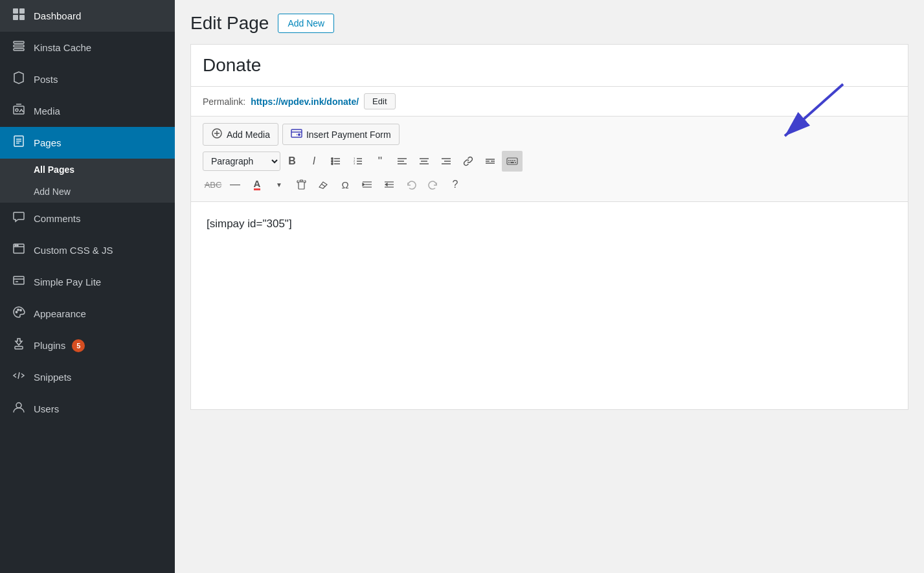 The width and height of the screenshot is (924, 573). Describe the element at coordinates (345, 185) in the screenshot. I see `special-chars-button: Ω` at that location.